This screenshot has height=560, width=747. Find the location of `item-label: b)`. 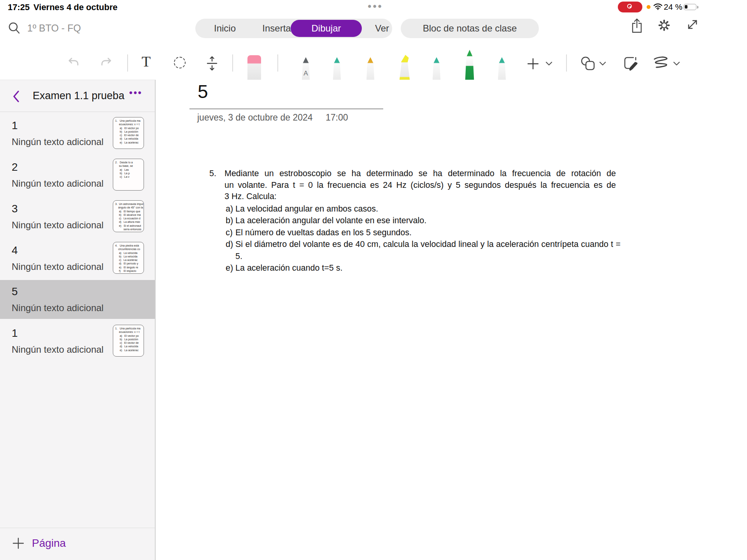

item-label: b) is located at coordinates (230, 220).